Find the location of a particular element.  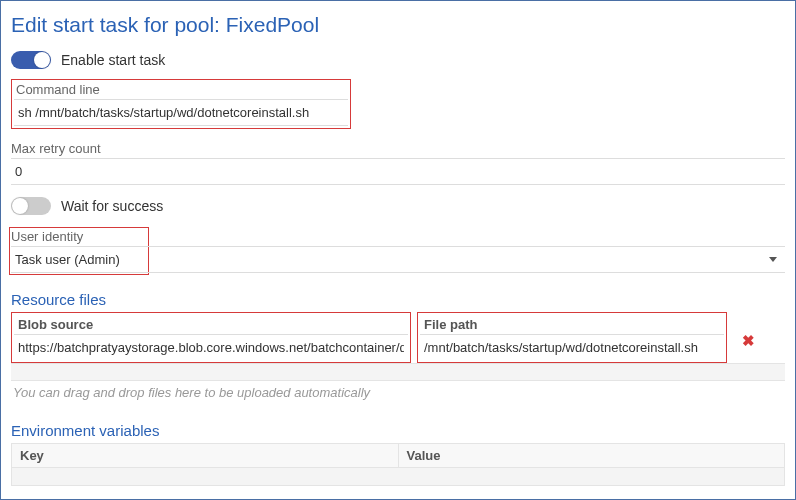

env-vars-title: Environment variables is located at coordinates (398, 430).